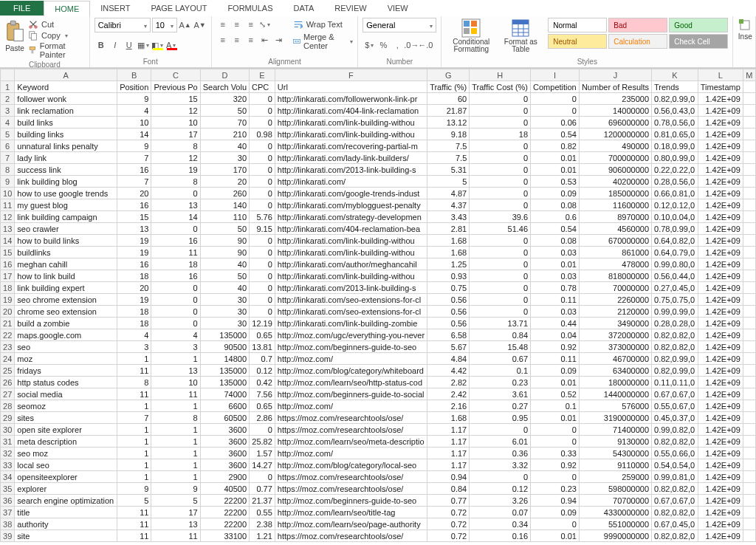  I want to click on cell: http status codes, so click(66, 383).